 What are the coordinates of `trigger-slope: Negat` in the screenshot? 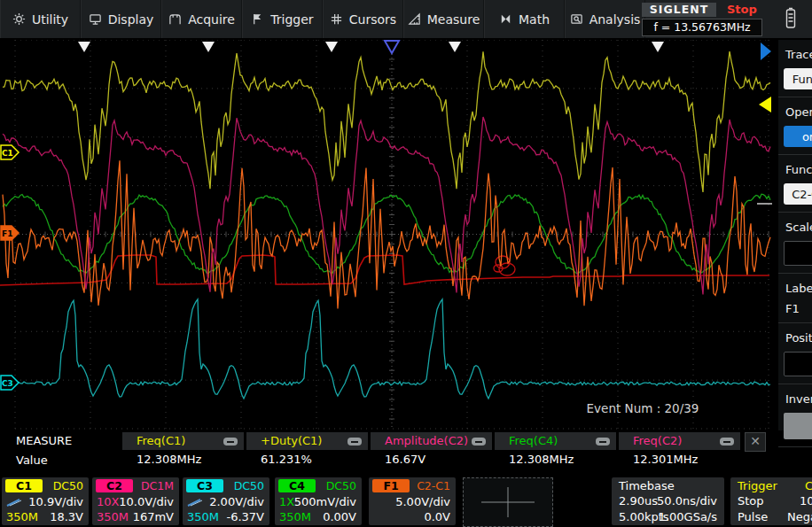 It's located at (800, 517).